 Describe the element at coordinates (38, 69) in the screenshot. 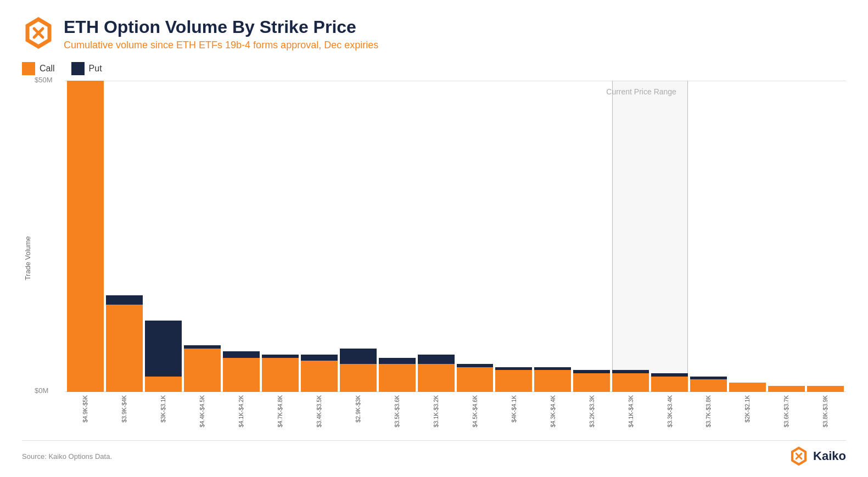

I see `legend-call: Call` at that location.